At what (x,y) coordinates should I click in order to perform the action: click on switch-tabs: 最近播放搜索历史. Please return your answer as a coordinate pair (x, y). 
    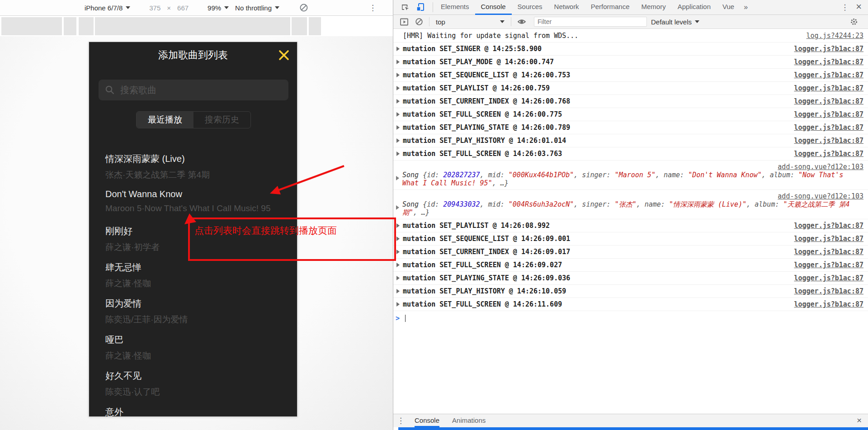
    Looking at the image, I should click on (193, 120).